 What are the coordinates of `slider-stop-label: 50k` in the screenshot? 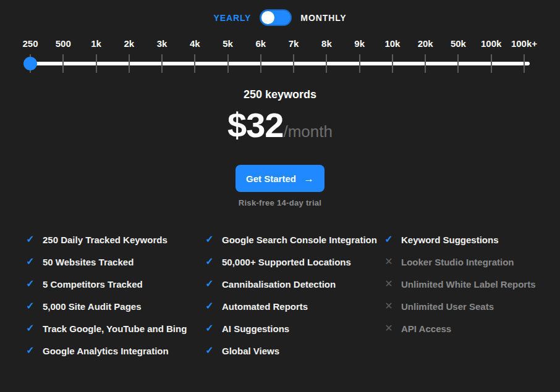 It's located at (459, 43).